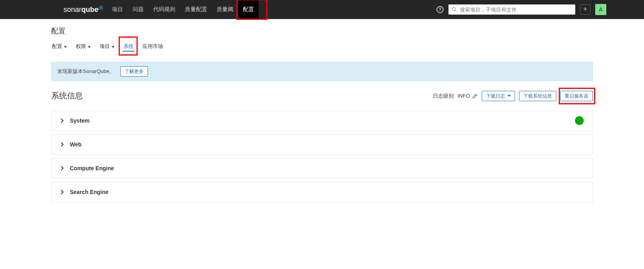 This screenshot has height=269, width=644. I want to click on subnav-label: 应用市场, so click(153, 46).